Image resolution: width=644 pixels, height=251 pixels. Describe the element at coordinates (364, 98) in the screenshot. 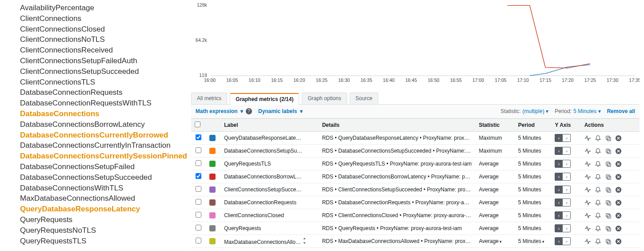

I see `tab-source: Source` at that location.